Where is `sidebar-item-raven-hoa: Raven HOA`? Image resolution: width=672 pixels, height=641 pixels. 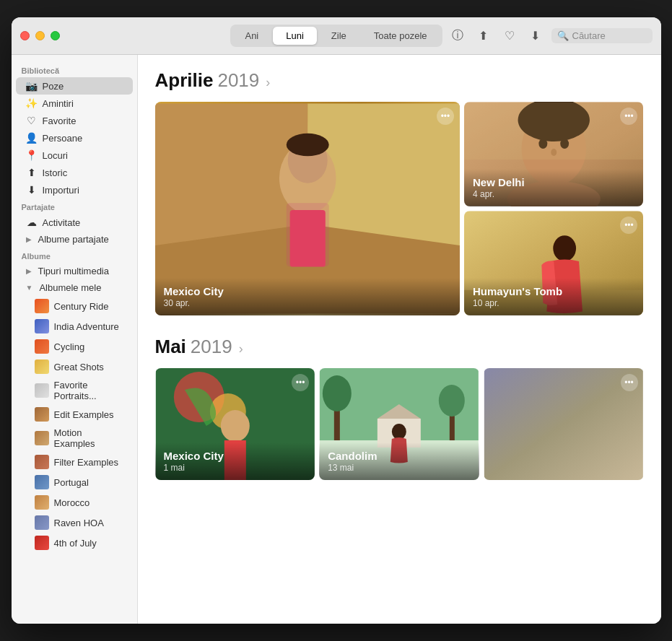 sidebar-item-raven-hoa: Raven HOA is located at coordinates (74, 523).